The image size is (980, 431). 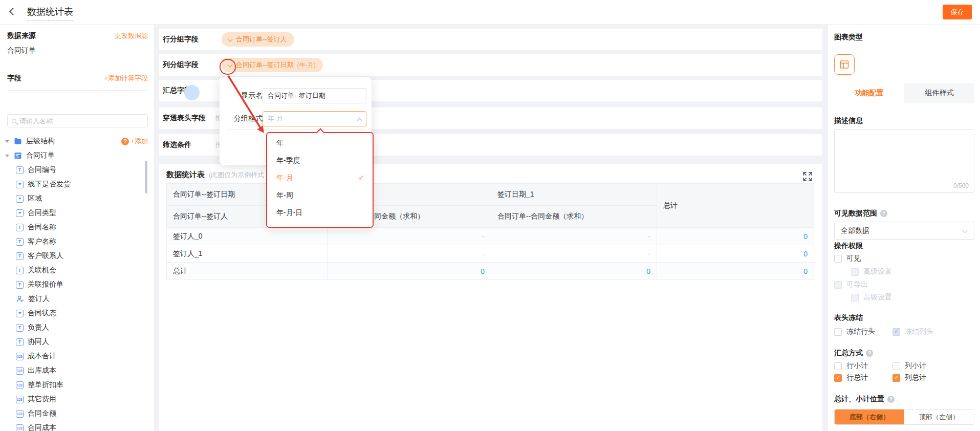 What do you see at coordinates (77, 414) in the screenshot?
I see `tree-item-field: 合同金额` at bounding box center [77, 414].